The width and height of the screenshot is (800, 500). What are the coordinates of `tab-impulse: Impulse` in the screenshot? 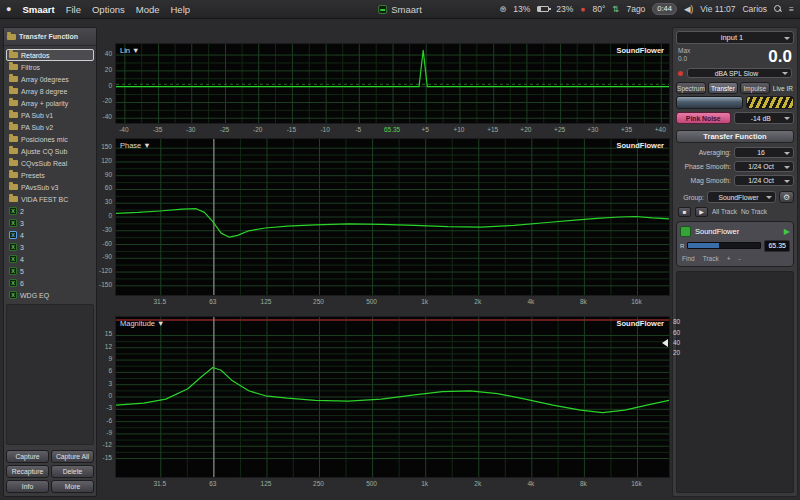 It's located at (755, 88).